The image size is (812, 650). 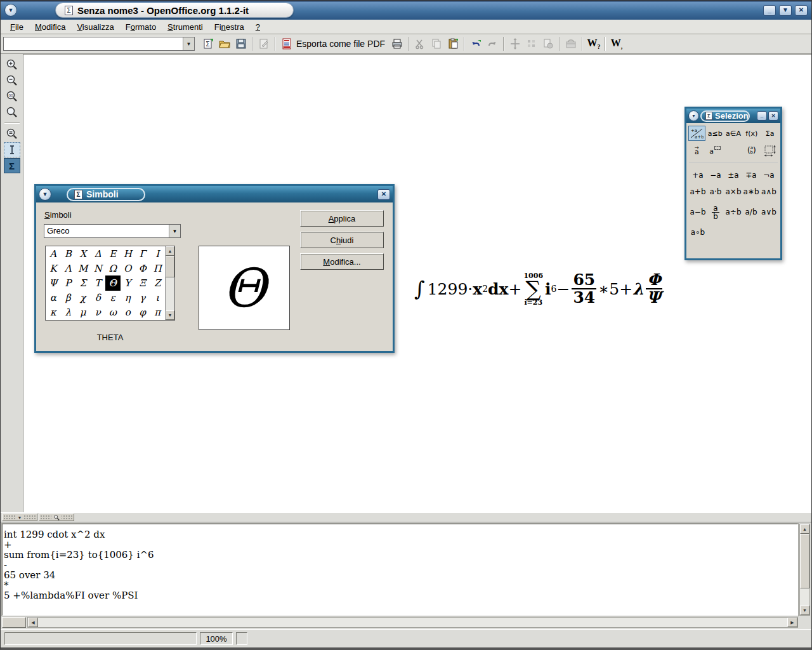 What do you see at coordinates (241, 44) in the screenshot?
I see `save-button` at bounding box center [241, 44].